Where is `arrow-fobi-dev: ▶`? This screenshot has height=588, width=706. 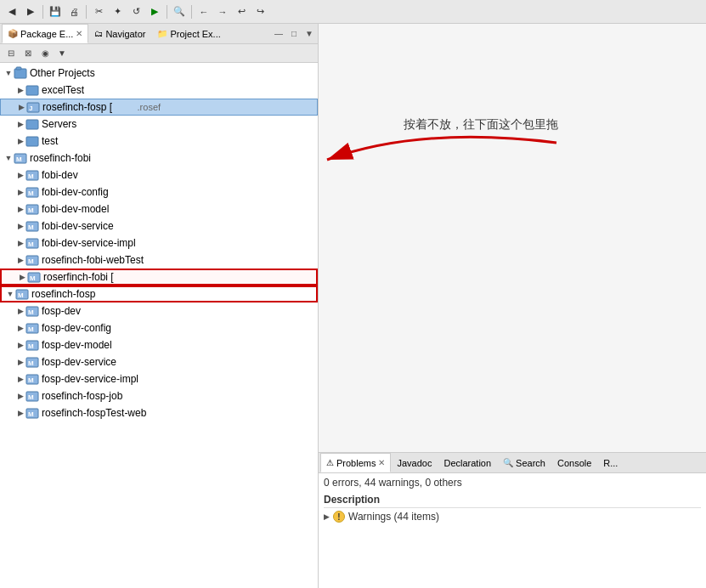
arrow-fobi-dev: ▶ is located at coordinates (20, 175).